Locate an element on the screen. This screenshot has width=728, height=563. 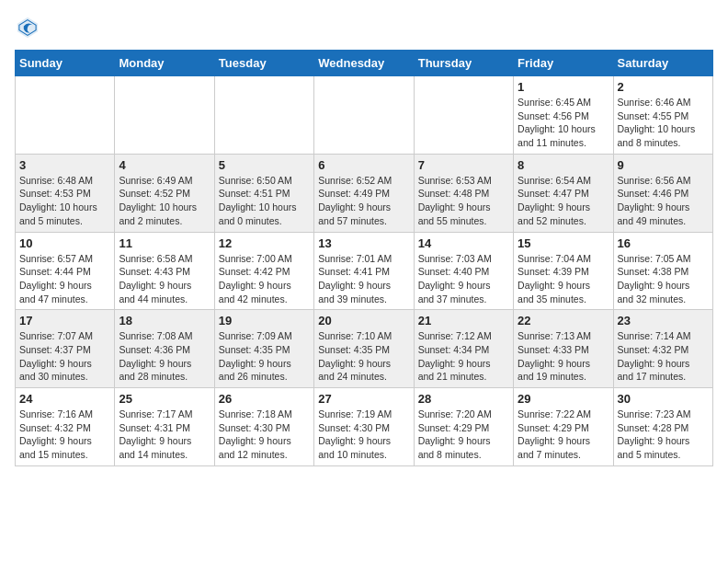
day-number: 21 is located at coordinates (463, 320).